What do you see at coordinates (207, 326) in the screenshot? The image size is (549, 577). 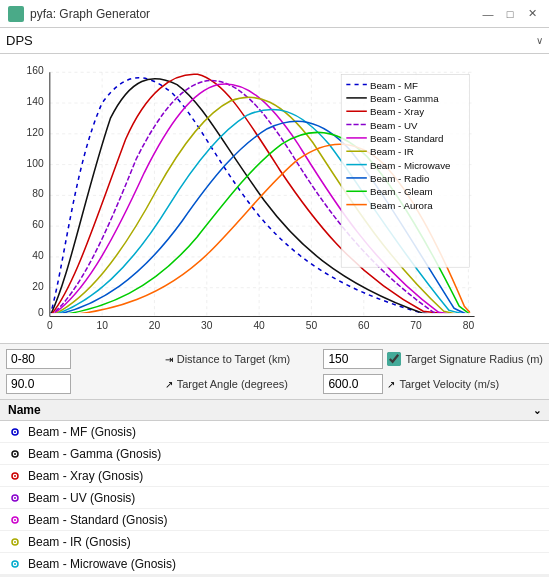 I see `svg-text: 30` at bounding box center [207, 326].